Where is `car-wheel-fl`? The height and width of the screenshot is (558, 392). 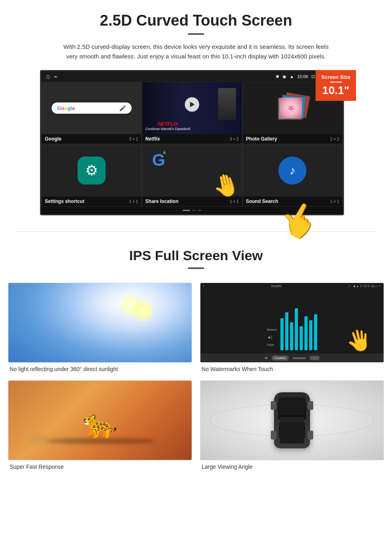
car-wheel-fl is located at coordinates (274, 405).